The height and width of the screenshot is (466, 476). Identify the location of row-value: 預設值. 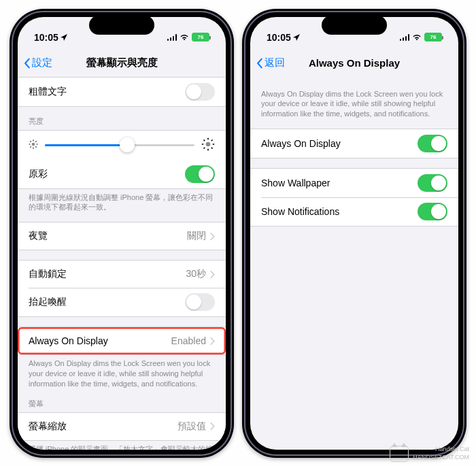
(192, 427).